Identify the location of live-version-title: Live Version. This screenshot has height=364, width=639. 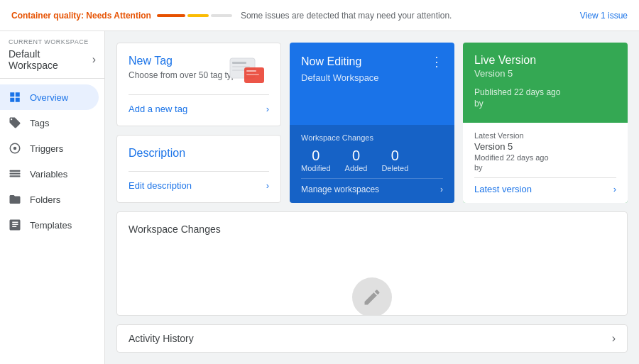
(545, 60).